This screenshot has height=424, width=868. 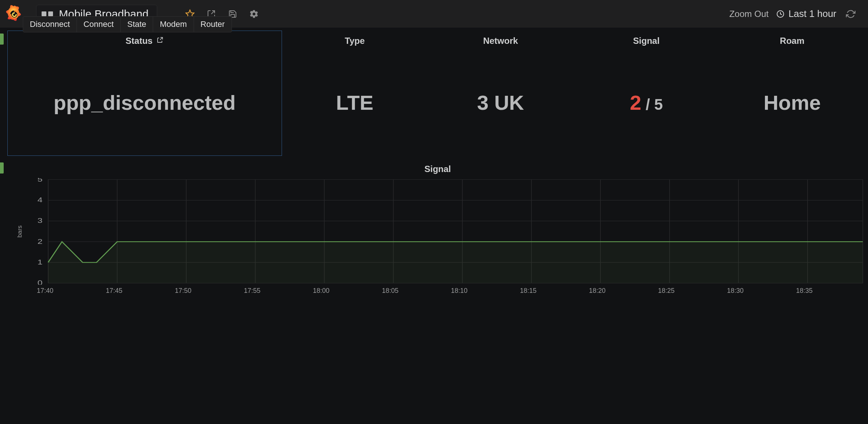 I want to click on x-tick: 18:00, so click(x=347, y=291).